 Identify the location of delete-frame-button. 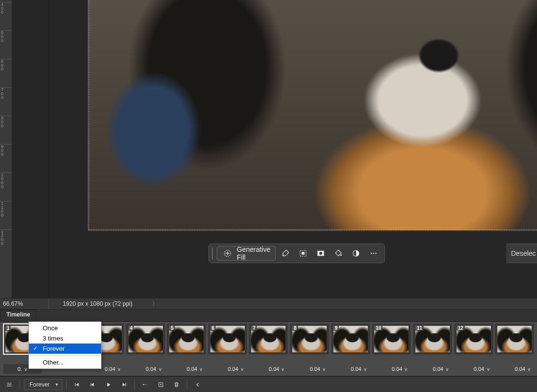
(177, 385).